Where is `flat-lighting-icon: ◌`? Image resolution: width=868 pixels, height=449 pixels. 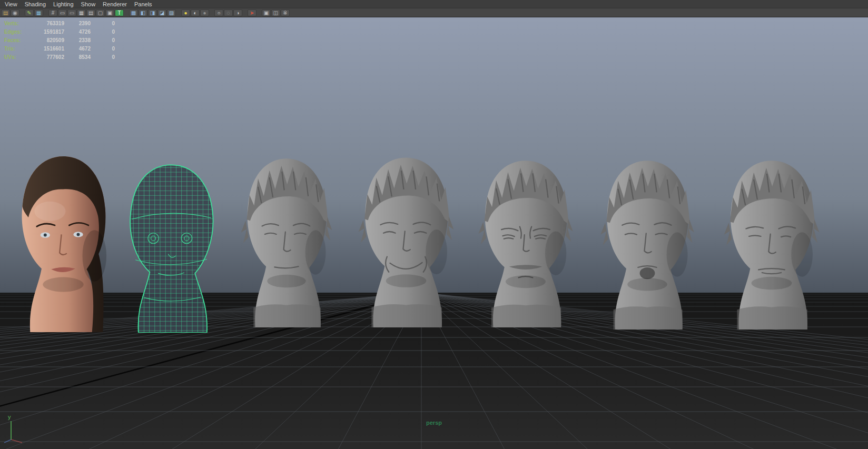 flat-lighting-icon: ◌ is located at coordinates (229, 13).